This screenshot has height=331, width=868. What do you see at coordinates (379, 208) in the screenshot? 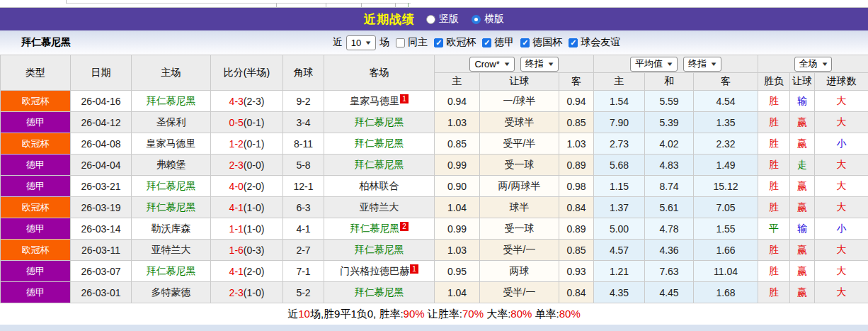
I see `away-team: 亚特兰大` at bounding box center [379, 208].